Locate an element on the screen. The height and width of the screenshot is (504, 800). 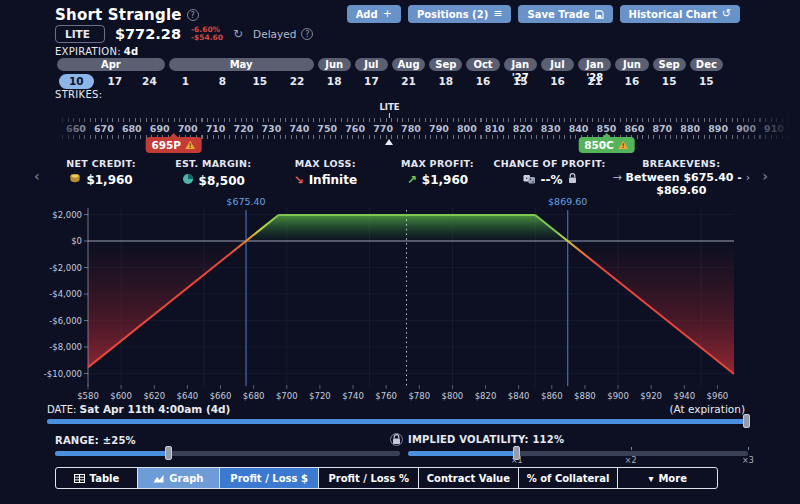
month-group: Jan '2715 is located at coordinates (520, 74).